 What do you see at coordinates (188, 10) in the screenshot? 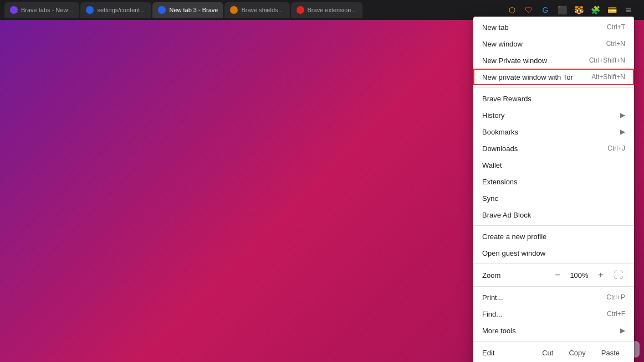
I see `tab-3: New tab 3 - Brave` at bounding box center [188, 10].